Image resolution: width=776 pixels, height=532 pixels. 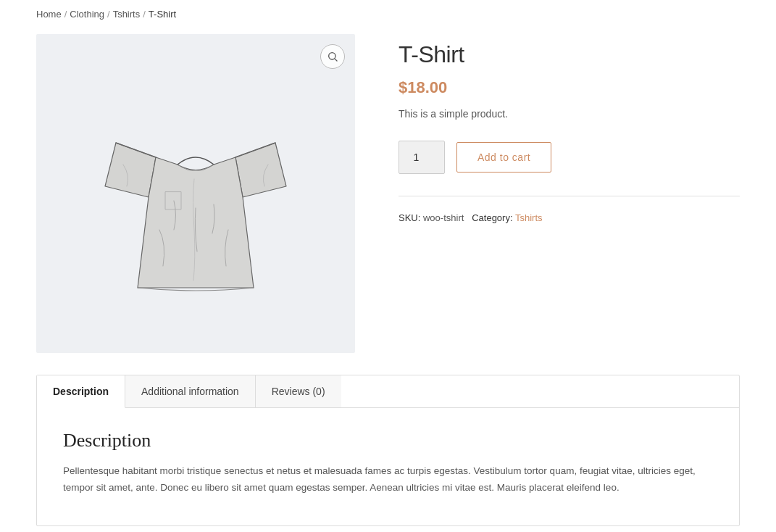 I want to click on product-meta-divider, so click(x=570, y=196).